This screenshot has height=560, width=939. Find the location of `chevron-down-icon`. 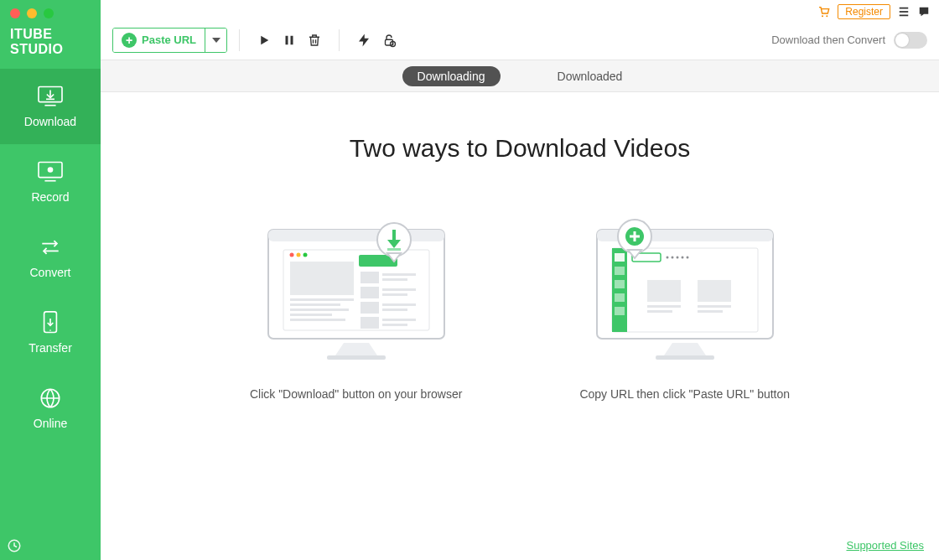

chevron-down-icon is located at coordinates (216, 40).